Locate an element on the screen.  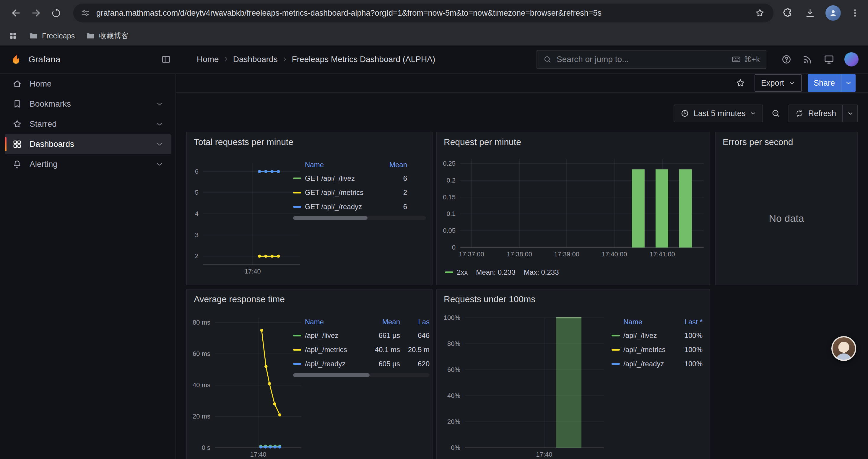
back-button is located at coordinates (16, 13).